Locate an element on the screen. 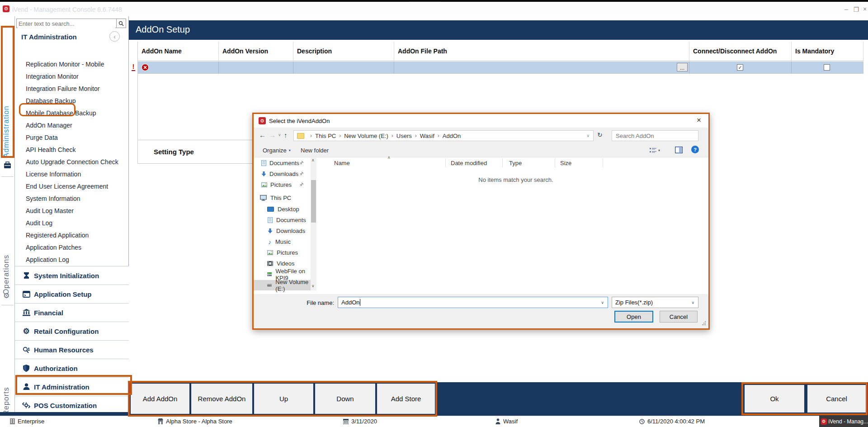  taskbar-app-chip: ⚙ iVend - Manag... is located at coordinates (844, 422).